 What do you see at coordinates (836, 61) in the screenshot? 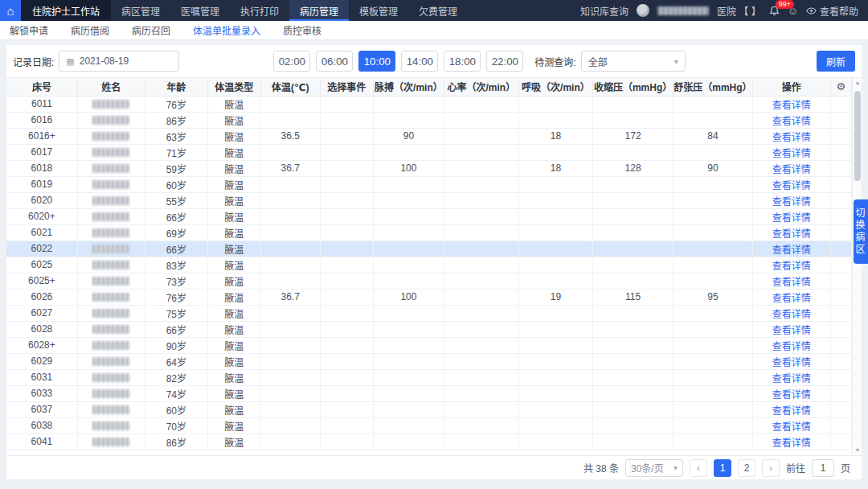
I see `refresh-button: 刷新` at bounding box center [836, 61].